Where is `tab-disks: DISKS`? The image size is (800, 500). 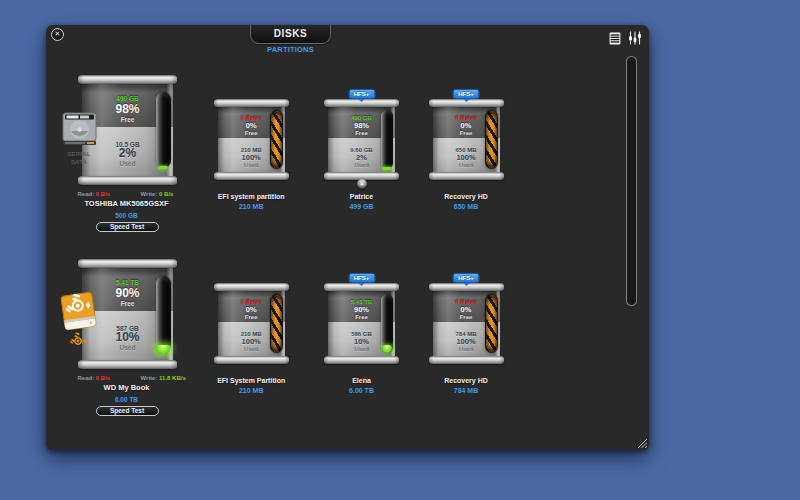 tab-disks: DISKS is located at coordinates (290, 34).